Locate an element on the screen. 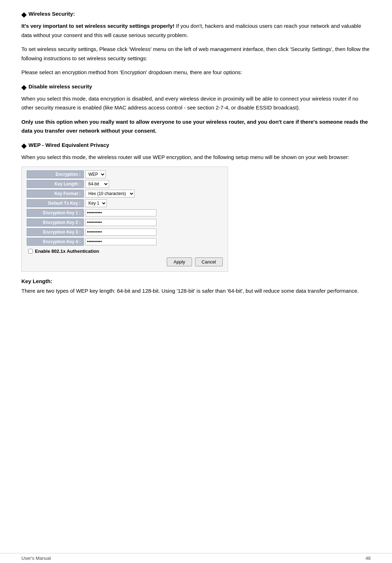 The height and width of the screenshot is (563, 392). diamond-icon-disable: ◆ is located at coordinates (24, 87).